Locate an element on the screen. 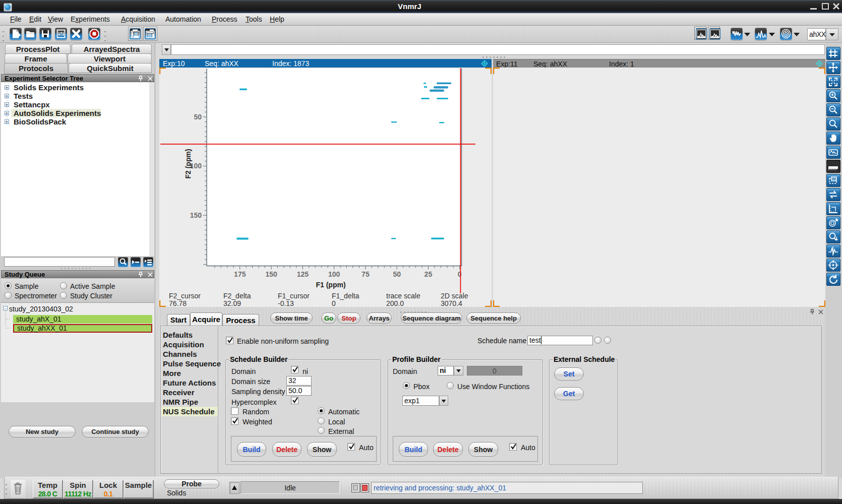  svg-text: 200.0 is located at coordinates (395, 303).